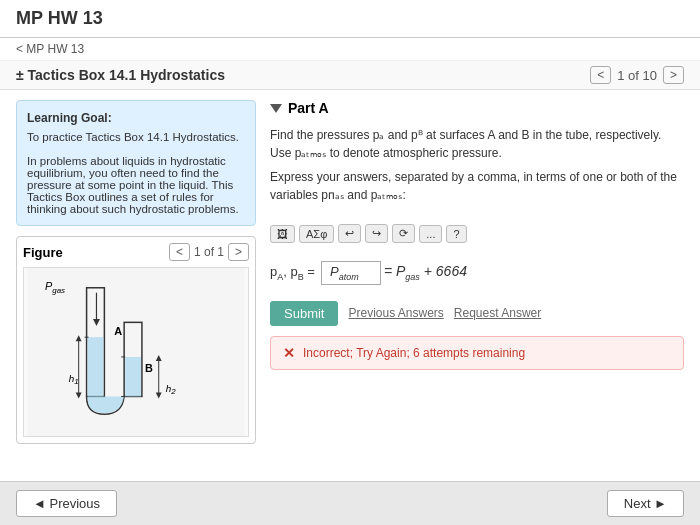 Image resolution: width=700 pixels, height=525 pixels. Describe the element at coordinates (456, 234) in the screenshot. I see `toolbar-help-btn: ?` at that location.